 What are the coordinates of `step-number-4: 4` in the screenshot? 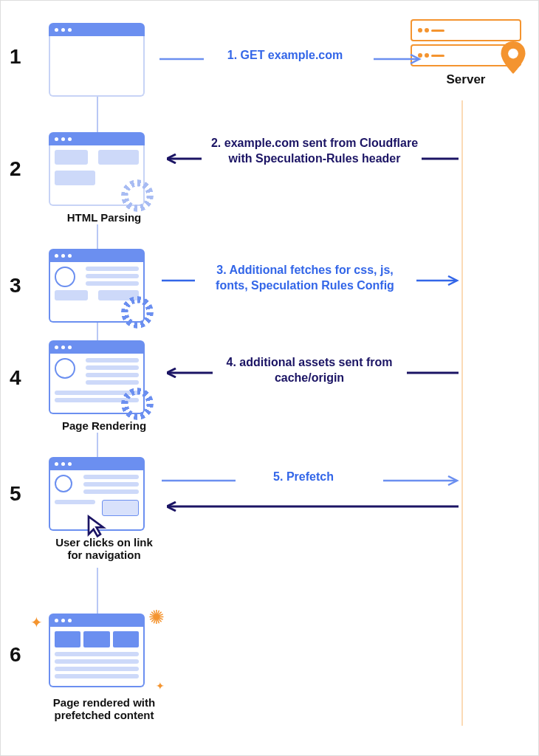 It's located at (16, 378).